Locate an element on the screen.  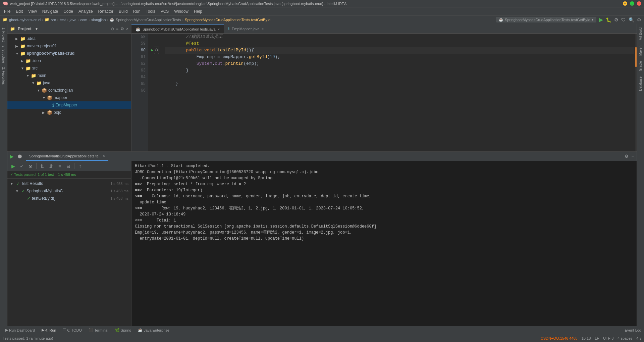
args: ( is located at coordinates (268, 57).